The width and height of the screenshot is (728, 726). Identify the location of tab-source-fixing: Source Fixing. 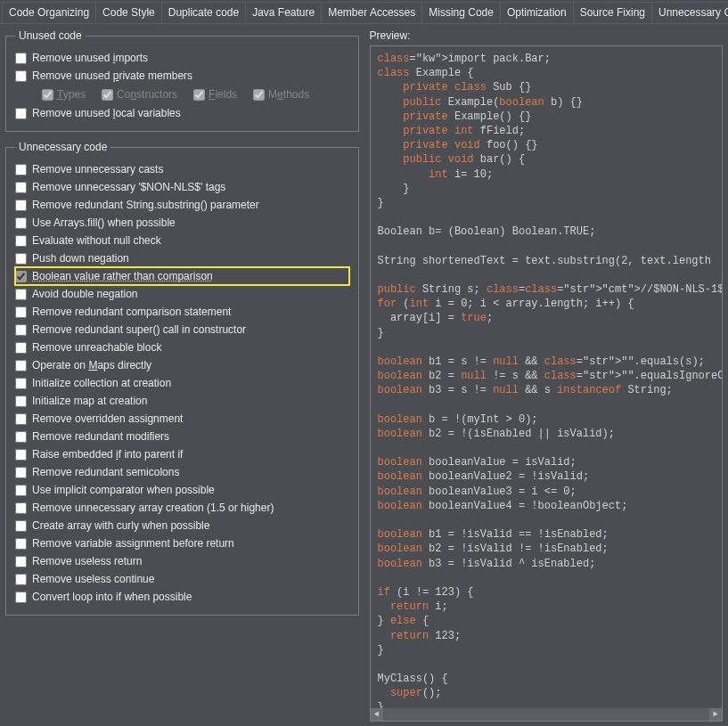
(613, 12).